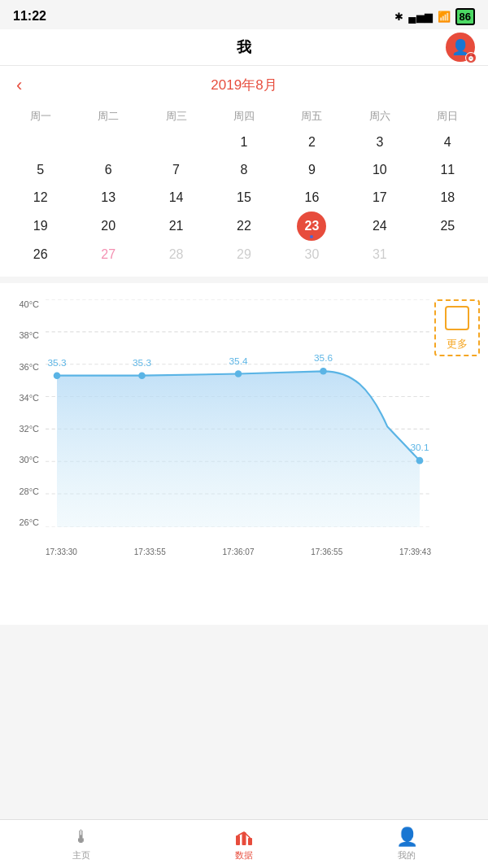  What do you see at coordinates (107, 255) in the screenshot?
I see `cal-day-27: 27` at bounding box center [107, 255].